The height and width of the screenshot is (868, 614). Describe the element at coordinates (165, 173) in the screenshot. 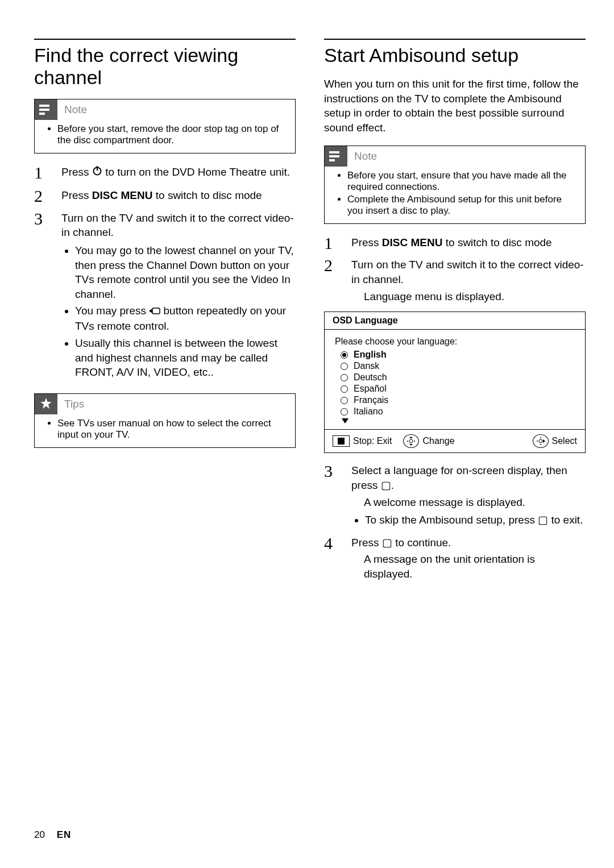

I see `step-1: Press to turn on the DVD Home Theatre un…` at that location.